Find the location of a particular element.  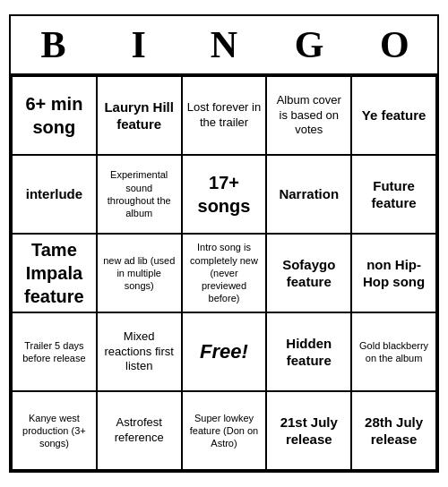

bingo-cell-18: Hidden feature is located at coordinates (310, 353).